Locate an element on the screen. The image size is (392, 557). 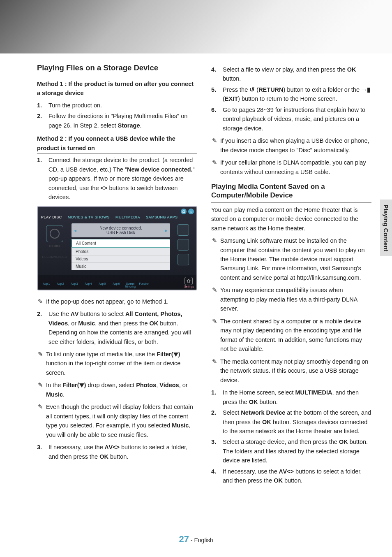
page-footer: 27 - English is located at coordinates (196, 539).